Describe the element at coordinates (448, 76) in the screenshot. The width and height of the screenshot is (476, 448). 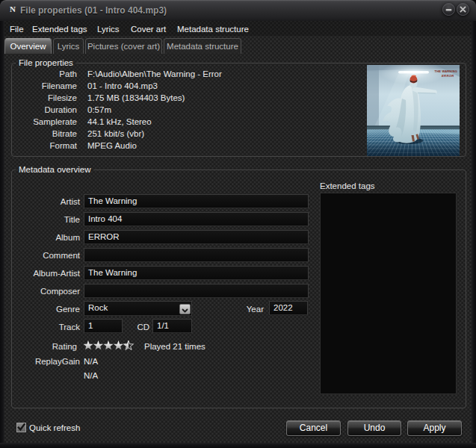
I see `svg-text: ERROR` at that location.